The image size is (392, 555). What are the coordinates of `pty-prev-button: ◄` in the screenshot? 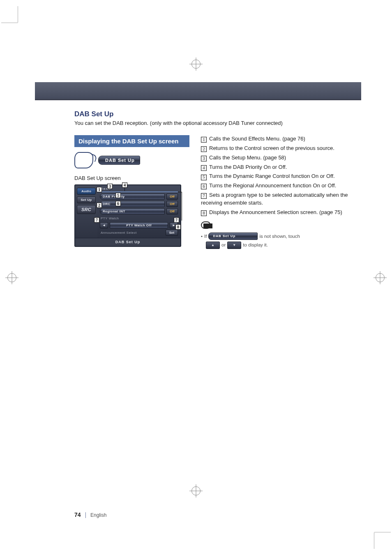 It's located at (104, 225).